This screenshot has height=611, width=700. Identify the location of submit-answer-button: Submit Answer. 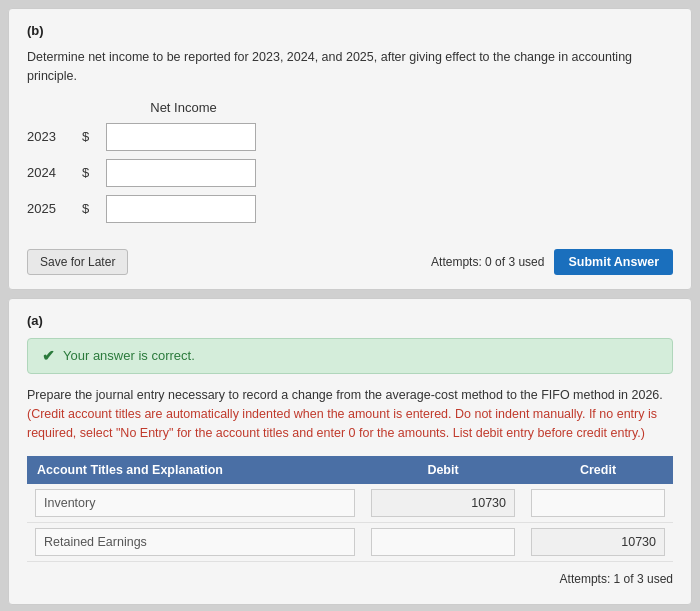
(614, 262).